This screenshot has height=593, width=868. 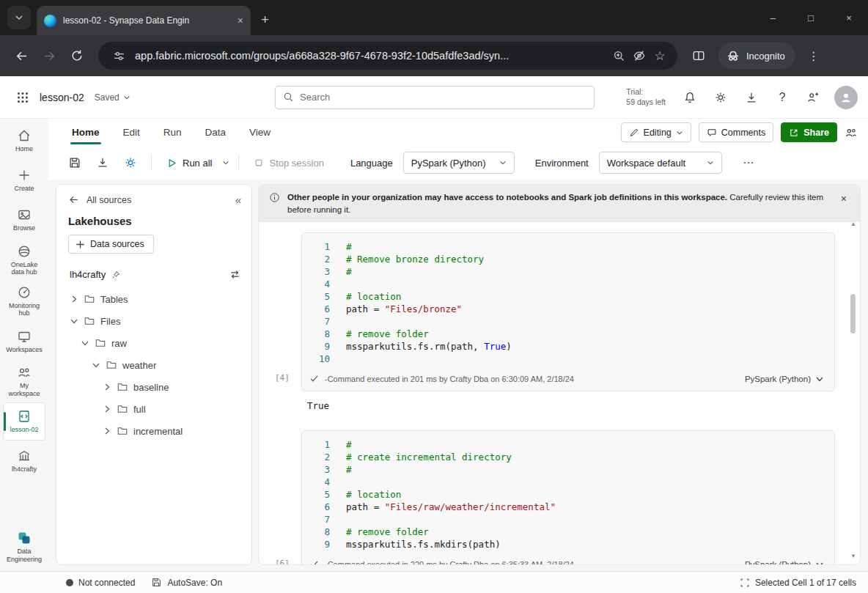 What do you see at coordinates (619, 56) in the screenshot?
I see `zoom-icon` at bounding box center [619, 56].